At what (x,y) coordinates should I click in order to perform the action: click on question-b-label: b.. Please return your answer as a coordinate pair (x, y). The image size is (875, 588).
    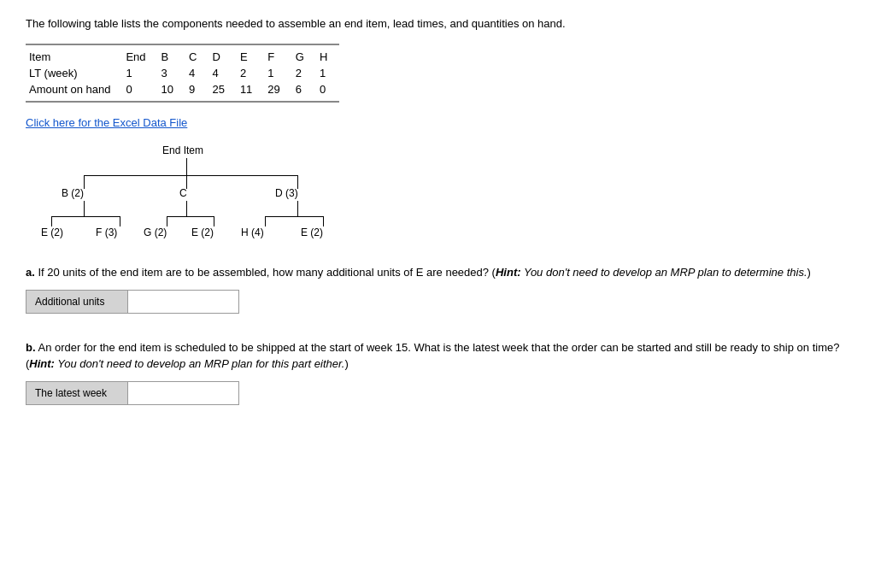
    Looking at the image, I should click on (31, 347).